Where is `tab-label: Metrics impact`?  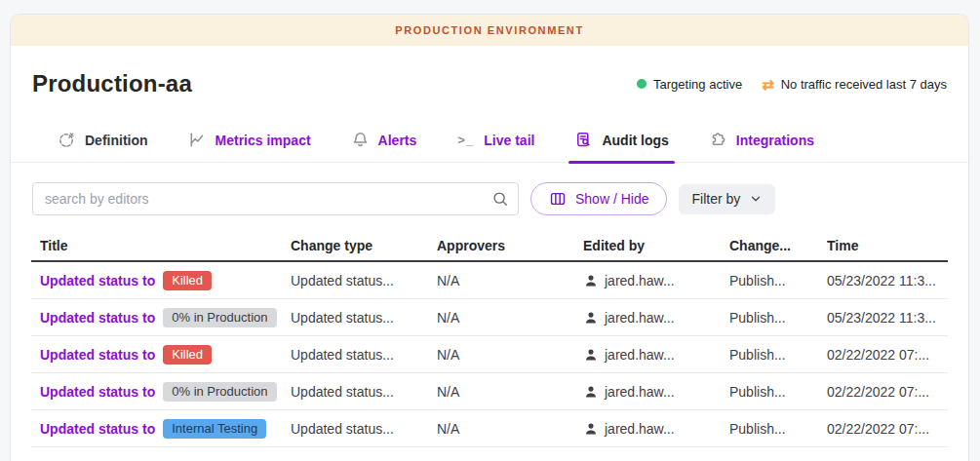 tab-label: Metrics impact is located at coordinates (263, 140).